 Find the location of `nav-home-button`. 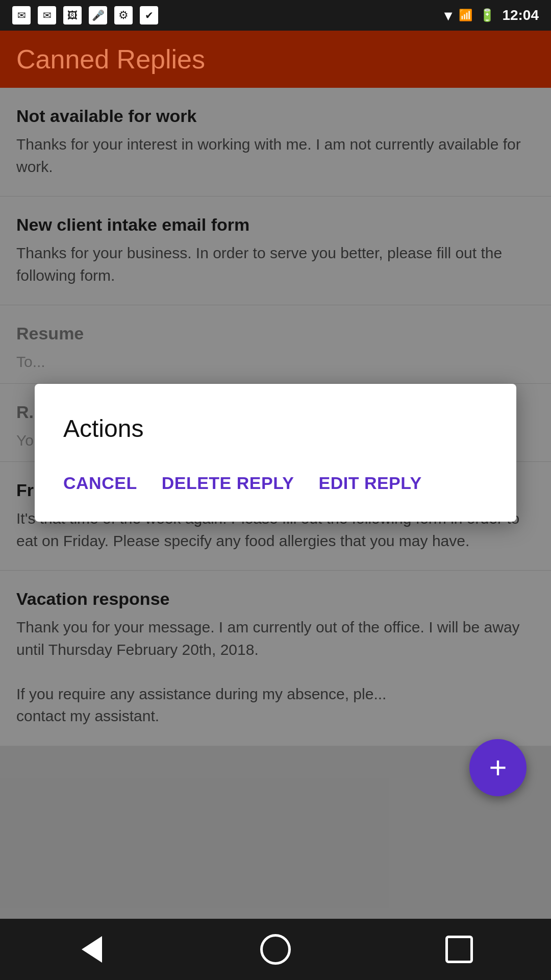

nav-home-button is located at coordinates (276, 949).